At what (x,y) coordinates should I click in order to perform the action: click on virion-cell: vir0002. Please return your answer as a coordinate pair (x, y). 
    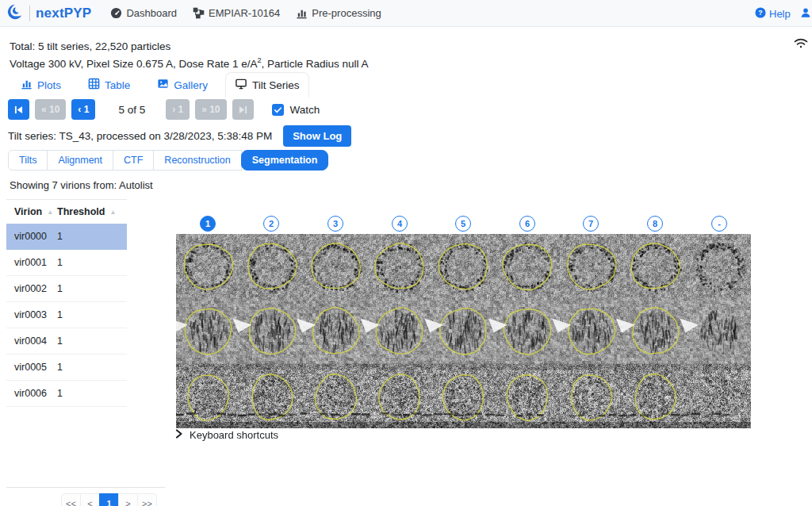
    Looking at the image, I should click on (32, 289).